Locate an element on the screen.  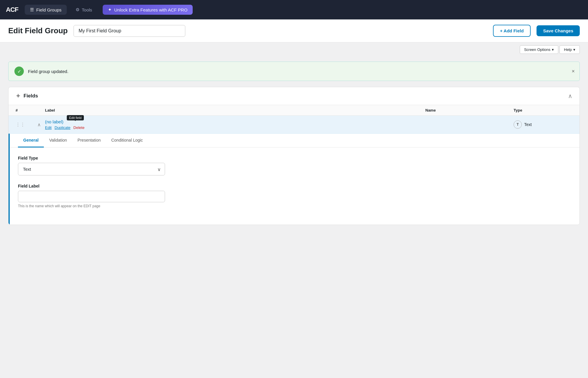
col-hash: # is located at coordinates (24, 110).